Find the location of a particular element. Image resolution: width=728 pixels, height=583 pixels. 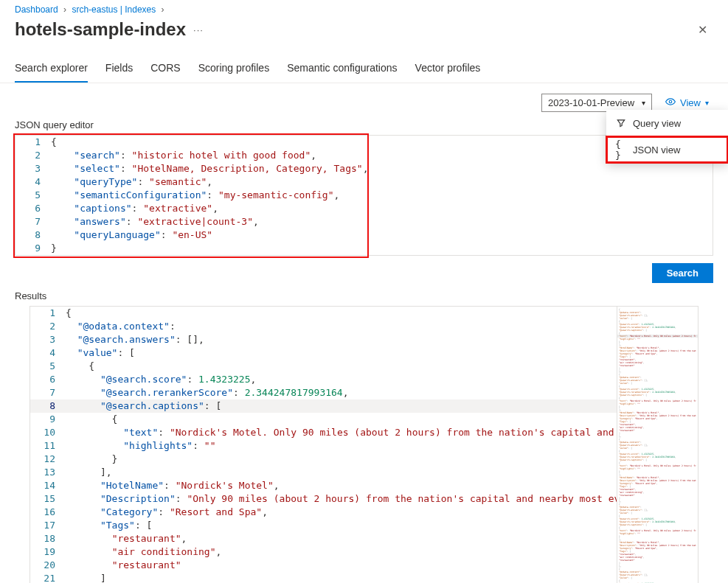

page-title: hotels-sample-index is located at coordinates (100, 29).